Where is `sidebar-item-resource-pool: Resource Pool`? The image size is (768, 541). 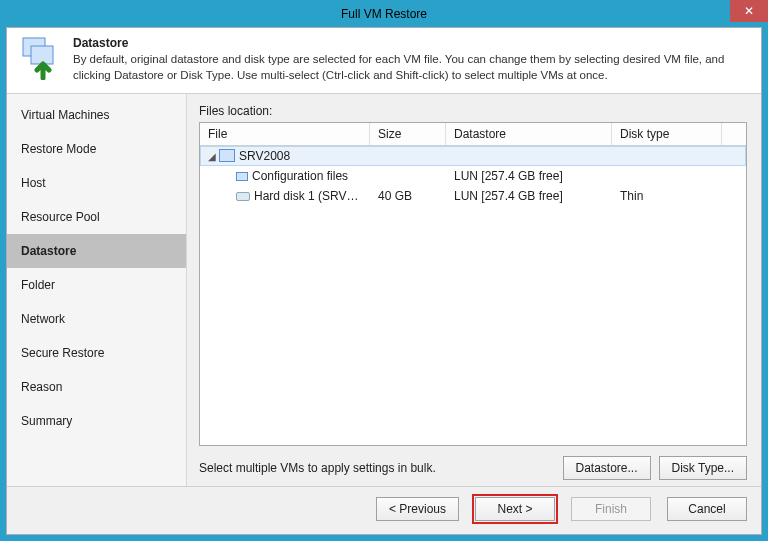
sidebar-item-resource-pool: Resource Pool is located at coordinates (96, 217).